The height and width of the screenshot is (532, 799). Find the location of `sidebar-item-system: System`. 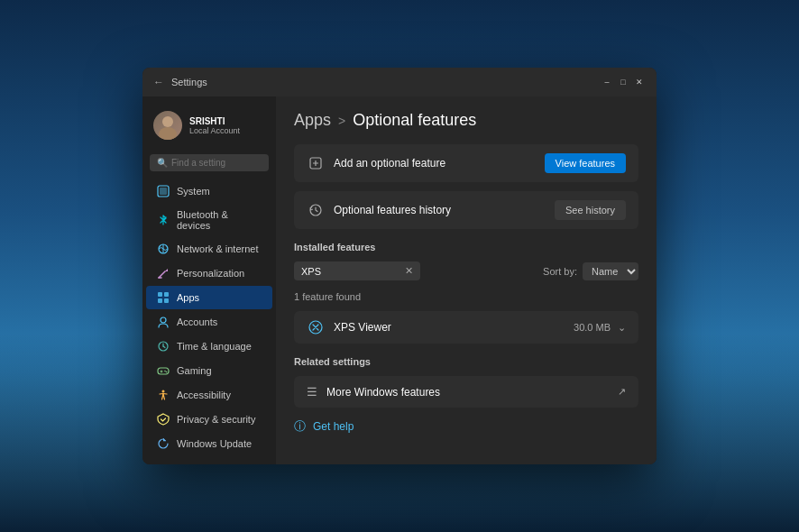

sidebar-item-system: System is located at coordinates (209, 191).